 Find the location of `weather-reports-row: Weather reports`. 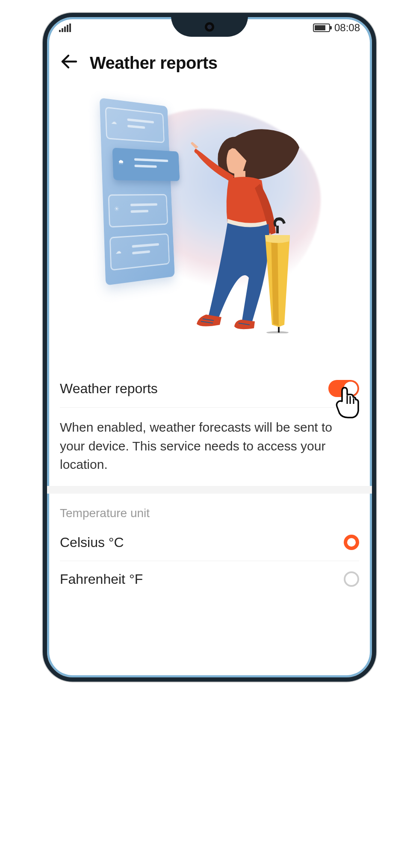

weather-reports-row: Weather reports is located at coordinates (210, 389).